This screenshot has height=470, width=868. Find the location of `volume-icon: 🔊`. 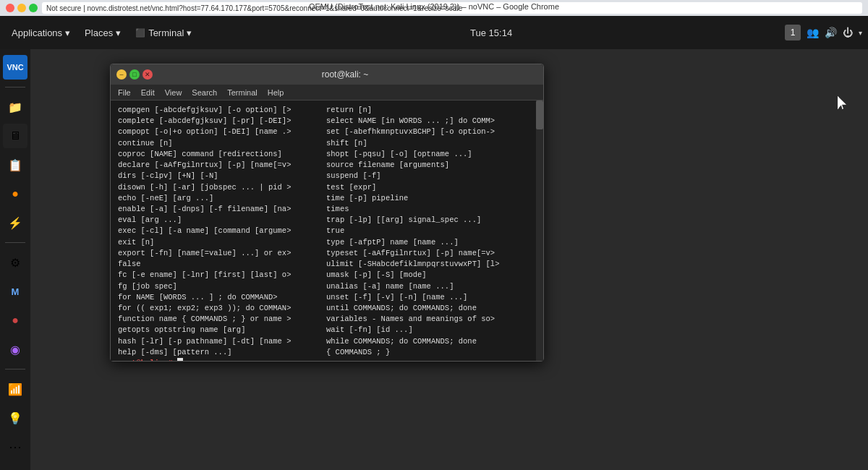

volume-icon: 🔊 is located at coordinates (830, 33).